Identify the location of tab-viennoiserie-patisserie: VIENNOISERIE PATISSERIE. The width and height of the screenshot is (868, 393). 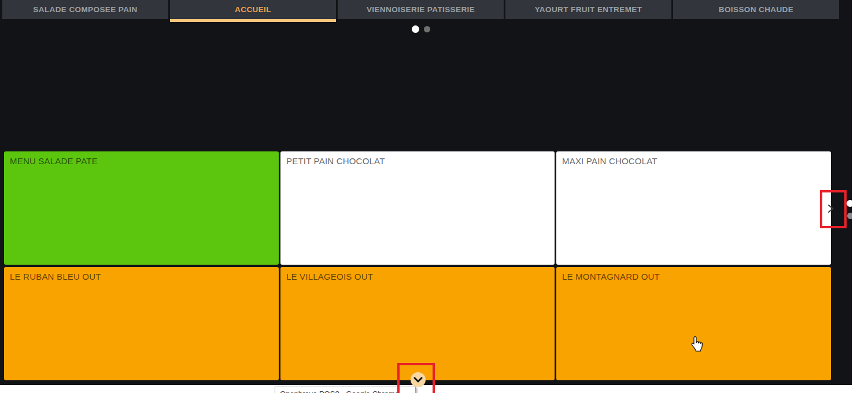
(421, 9).